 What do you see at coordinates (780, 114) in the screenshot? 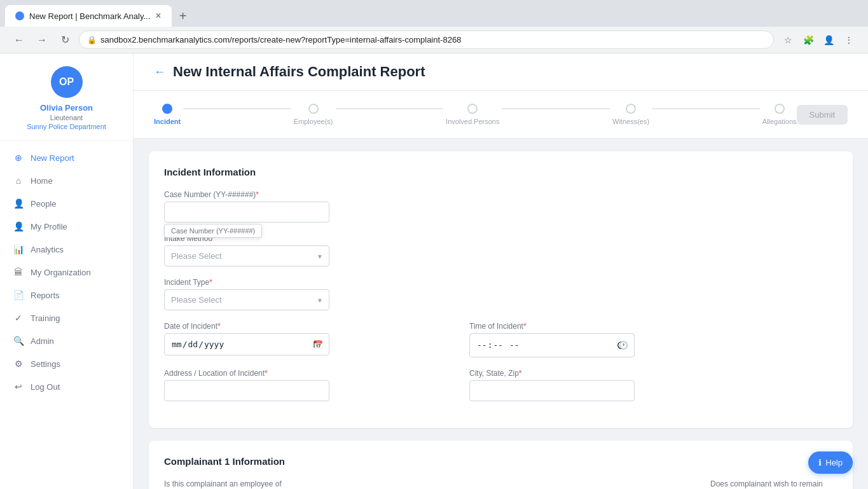
I see `step-allegations: Allegations` at bounding box center [780, 114].